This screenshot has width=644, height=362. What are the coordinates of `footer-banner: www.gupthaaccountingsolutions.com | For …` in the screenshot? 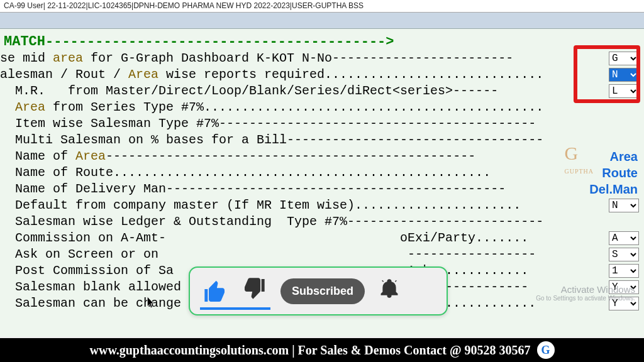 It's located at (322, 350).